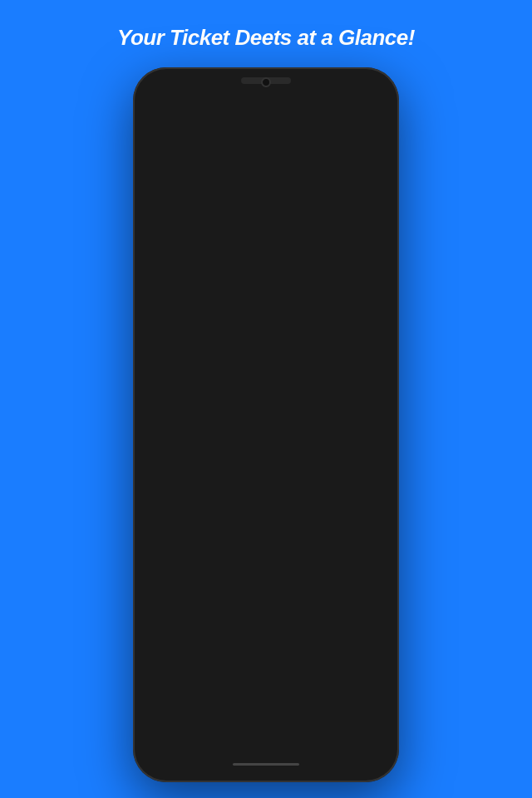 The width and height of the screenshot is (532, 798). I want to click on modal-check-in-button: Check In, so click(266, 481).